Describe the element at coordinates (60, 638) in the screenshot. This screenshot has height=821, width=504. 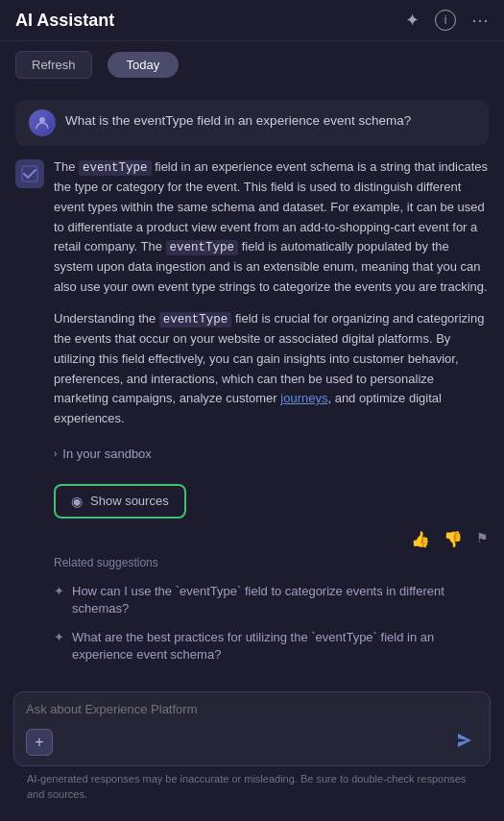
I see `star-icon-2: ✦` at that location.